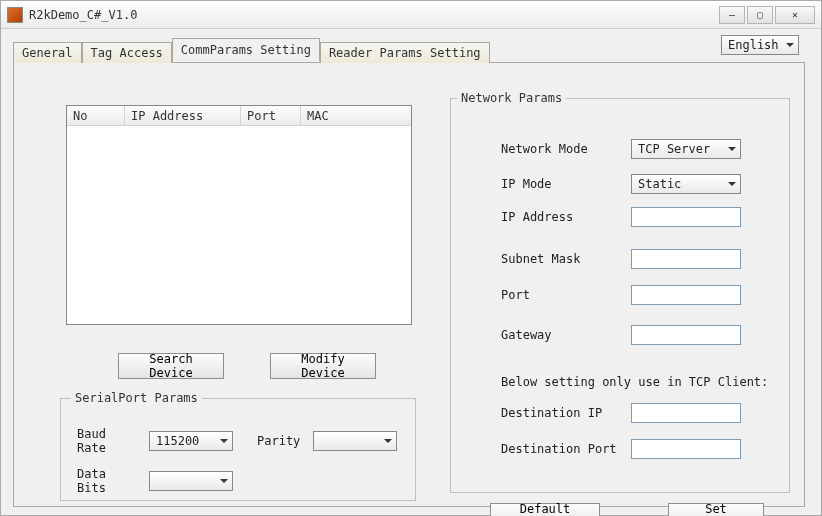  Describe the element at coordinates (109, 441) in the screenshot. I see `baud-rate-label: Baud Rate` at that location.